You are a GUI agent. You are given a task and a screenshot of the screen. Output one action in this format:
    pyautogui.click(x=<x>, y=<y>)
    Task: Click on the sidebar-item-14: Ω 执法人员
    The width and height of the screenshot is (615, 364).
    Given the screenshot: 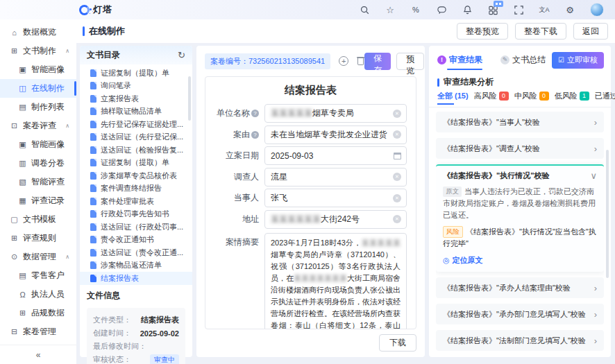 What is the action you would take?
    pyautogui.click(x=38, y=294)
    